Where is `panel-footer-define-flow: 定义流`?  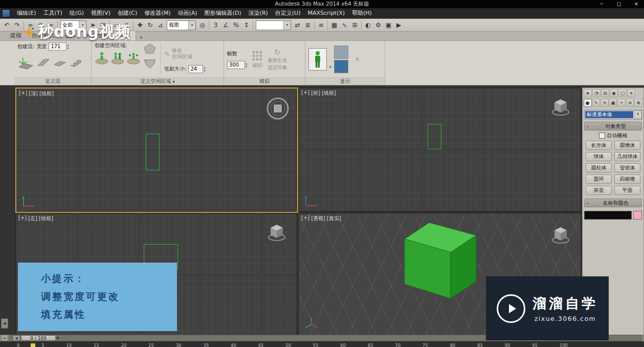 panel-footer-define-flow: 定义流 is located at coordinates (53, 81).